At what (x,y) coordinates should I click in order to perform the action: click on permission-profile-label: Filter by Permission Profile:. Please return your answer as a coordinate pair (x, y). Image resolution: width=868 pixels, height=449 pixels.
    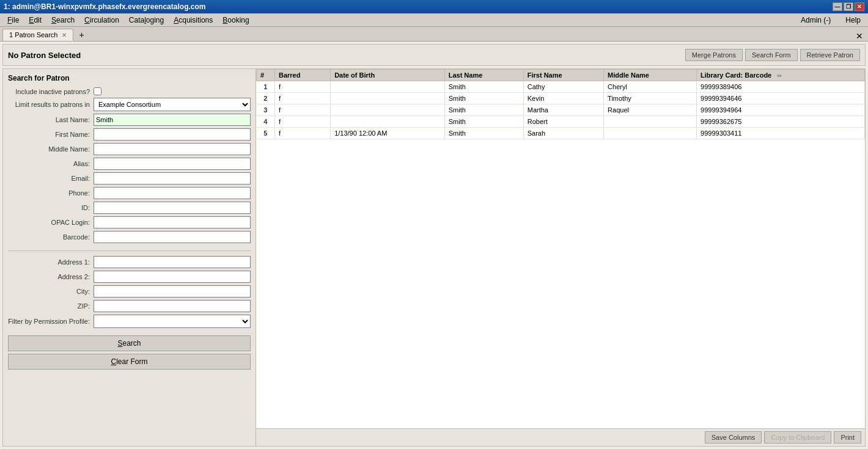
    Looking at the image, I should click on (51, 321).